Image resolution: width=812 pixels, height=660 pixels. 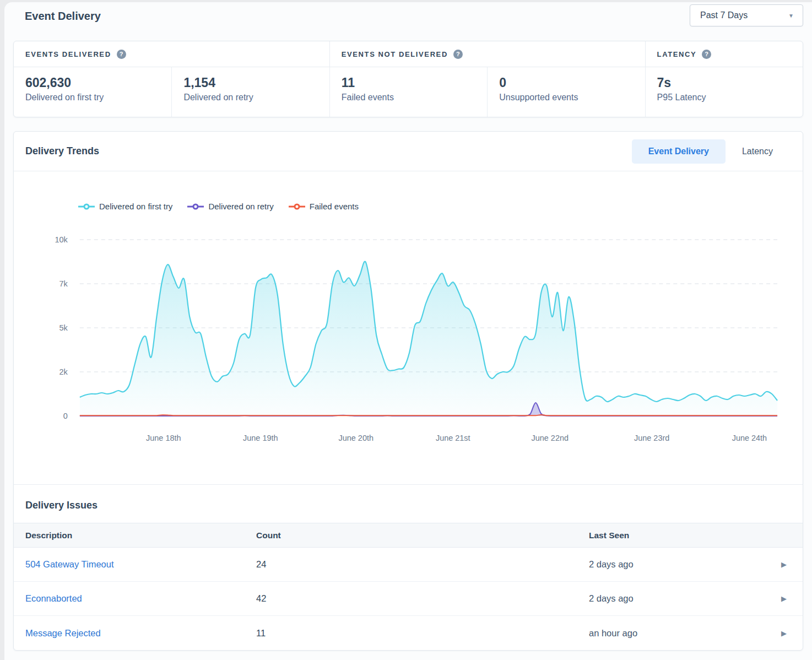 What do you see at coordinates (423, 634) in the screenshot?
I see `issue-count: 11` at bounding box center [423, 634].